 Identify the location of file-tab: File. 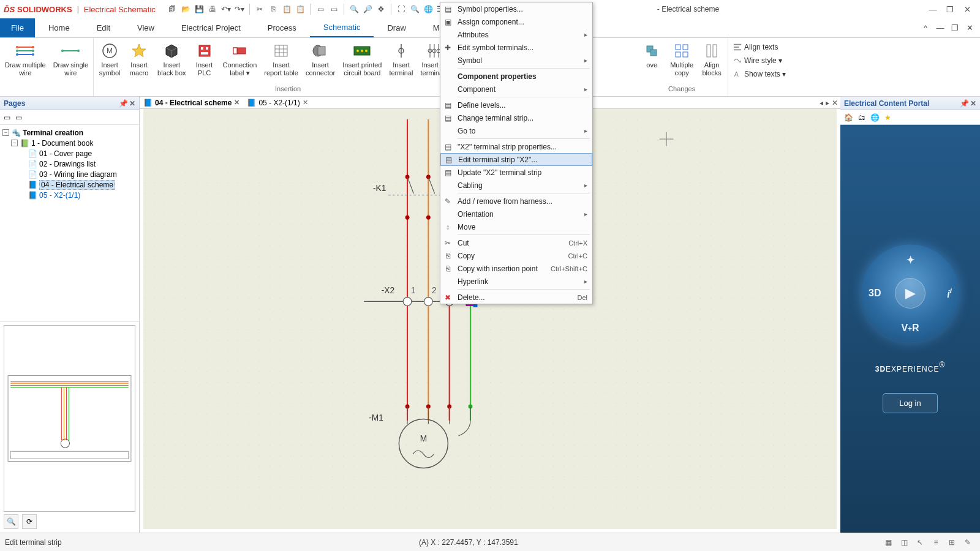
(17, 28).